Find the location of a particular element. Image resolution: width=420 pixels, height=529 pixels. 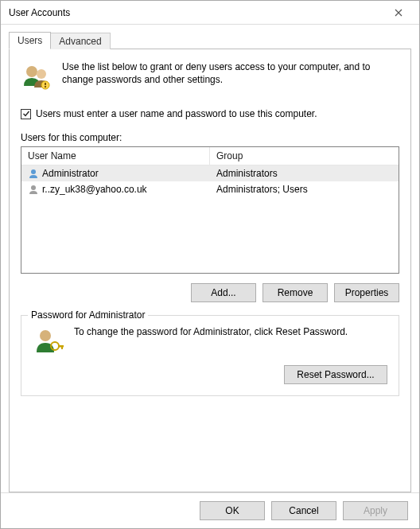

dialog-footer: OK Cancel Apply is located at coordinates (210, 511).